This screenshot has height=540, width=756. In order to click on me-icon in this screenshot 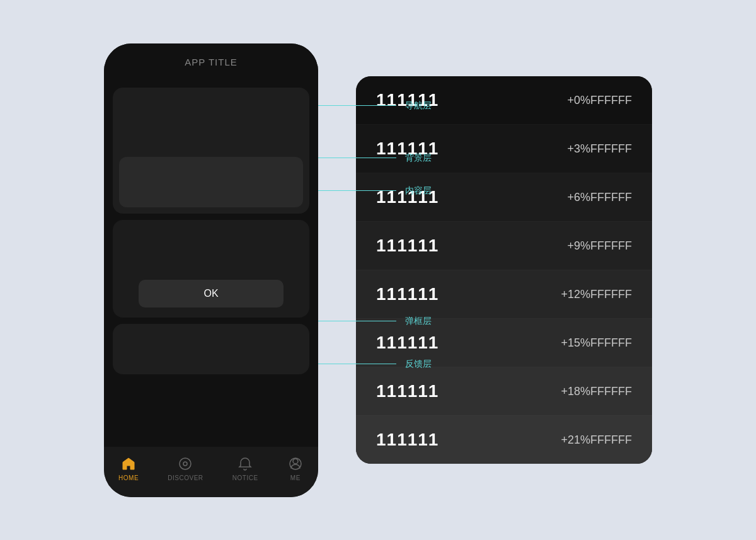, I will do `click(295, 464)`.